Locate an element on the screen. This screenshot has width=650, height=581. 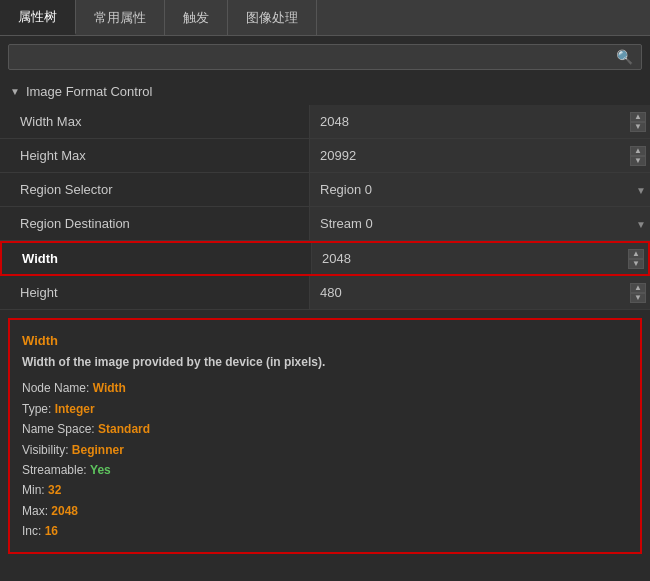
info-row-type: Type: Integer is located at coordinates (325, 409).